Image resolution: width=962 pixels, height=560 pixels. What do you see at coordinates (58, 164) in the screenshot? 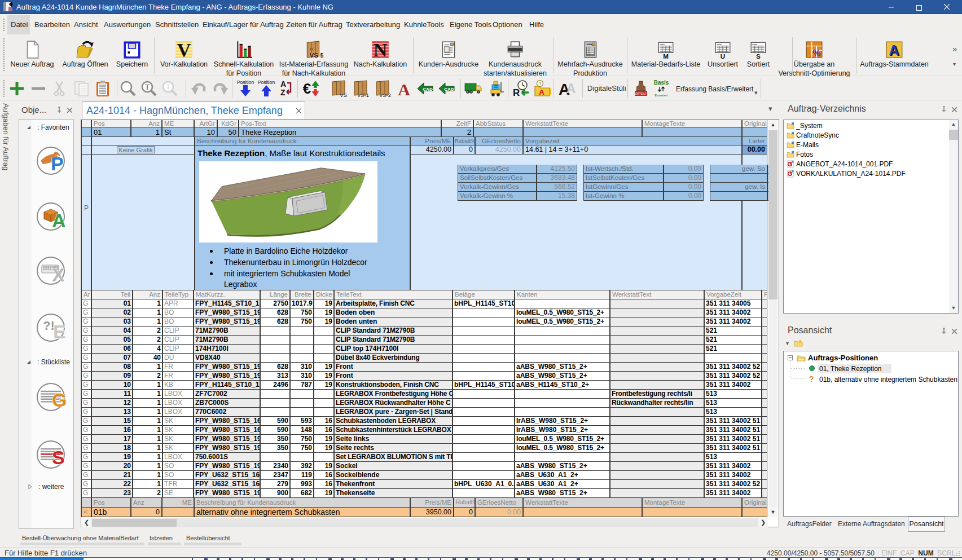
I see `svg-text: P` at bounding box center [58, 164].